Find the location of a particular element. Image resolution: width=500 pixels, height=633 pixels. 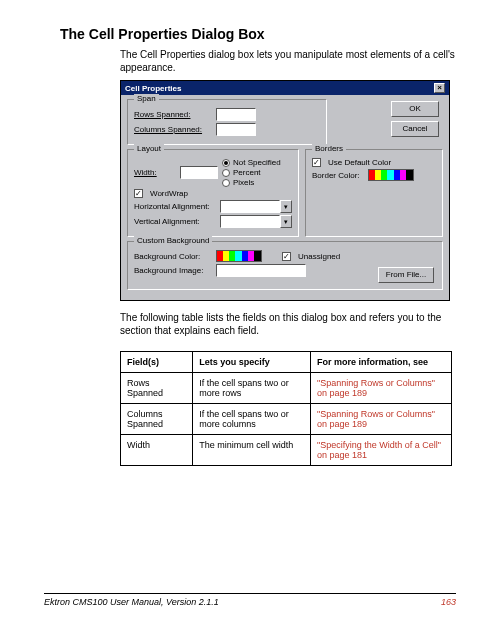

footer-page-number: 163 is located at coordinates (448, 602).